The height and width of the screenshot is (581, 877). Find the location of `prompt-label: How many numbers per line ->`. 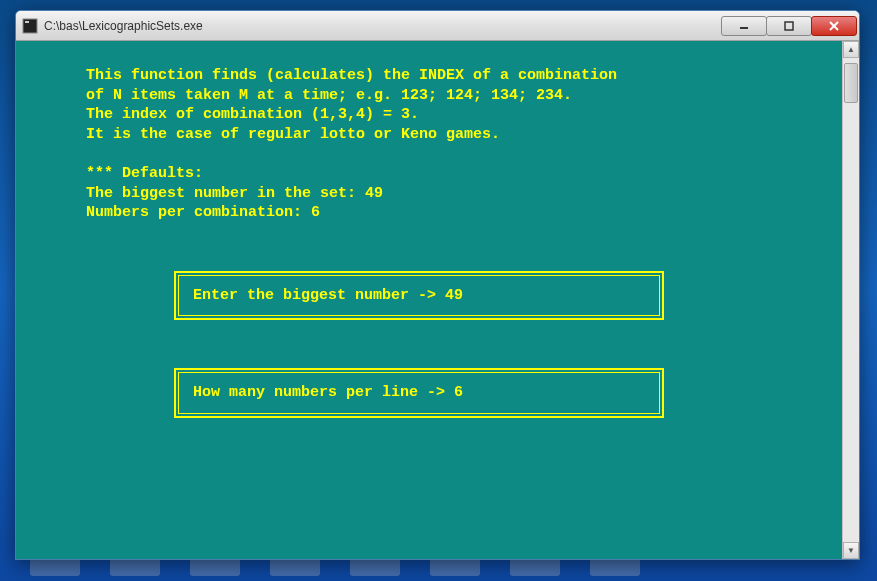

prompt-label: How many numbers per line -> is located at coordinates (324, 392).